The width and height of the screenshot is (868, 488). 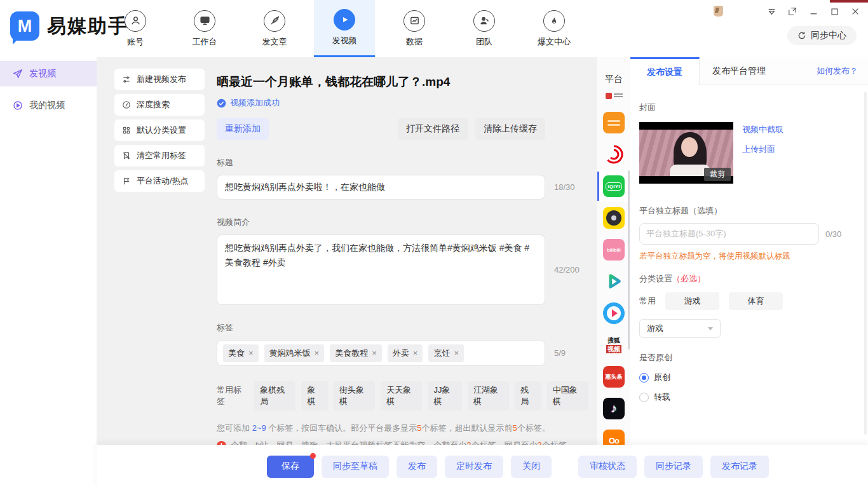 What do you see at coordinates (474, 466) in the screenshot?
I see `schedule-publish-button: 定时发布` at bounding box center [474, 466].